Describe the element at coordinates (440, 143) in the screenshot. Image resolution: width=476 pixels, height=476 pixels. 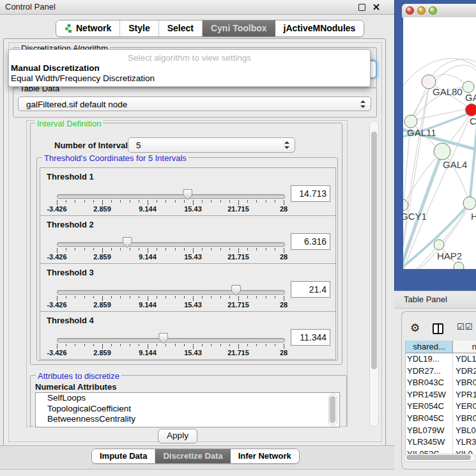
I see `network-canvas: GAL80GALCGAL11GAL4GCY1HHAP2` at that location.